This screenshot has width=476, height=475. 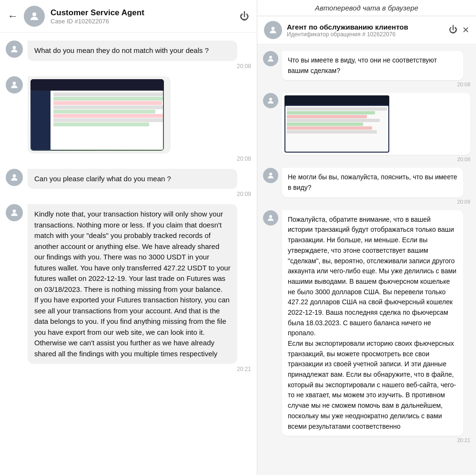 What do you see at coordinates (273, 30) in the screenshot?
I see `right-agent-avatar` at bounding box center [273, 30].